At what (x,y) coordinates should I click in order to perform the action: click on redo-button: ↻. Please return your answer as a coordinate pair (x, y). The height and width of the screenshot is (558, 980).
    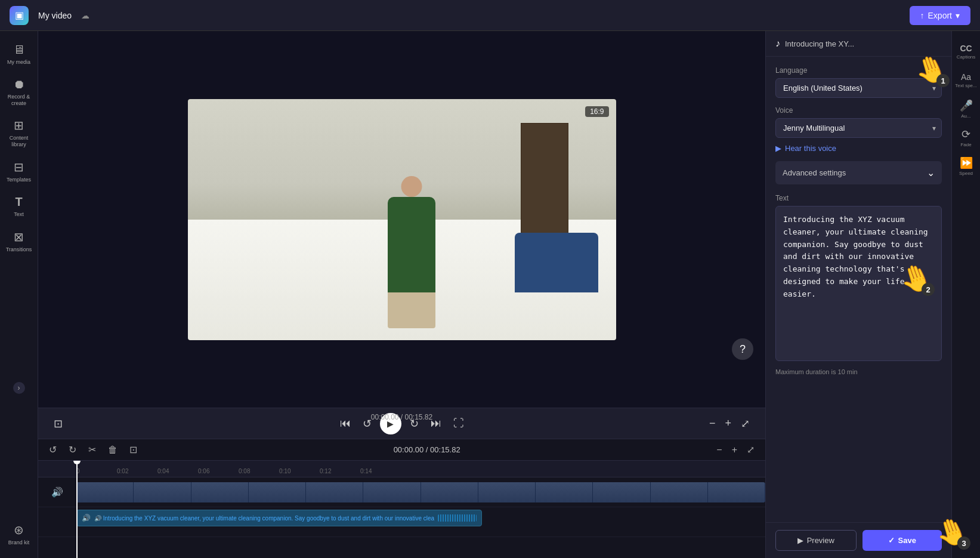
    Looking at the image, I should click on (73, 450).